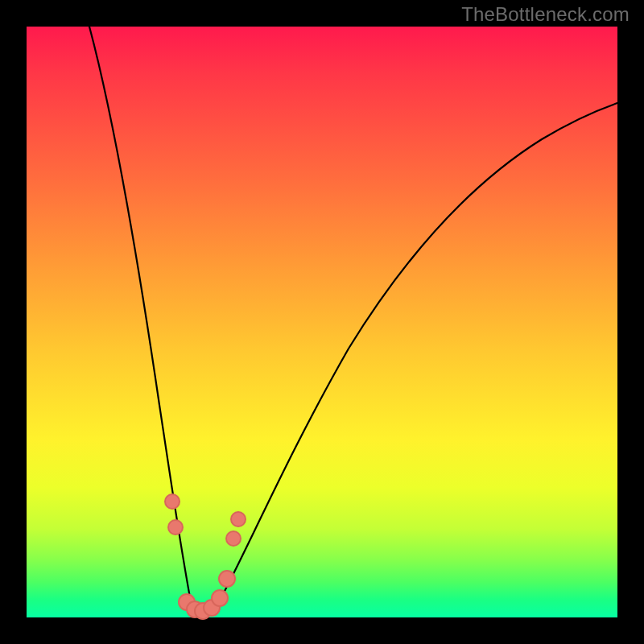 Image resolution: width=644 pixels, height=644 pixels. What do you see at coordinates (205, 557) in the screenshot?
I see `marker-group` at bounding box center [205, 557].